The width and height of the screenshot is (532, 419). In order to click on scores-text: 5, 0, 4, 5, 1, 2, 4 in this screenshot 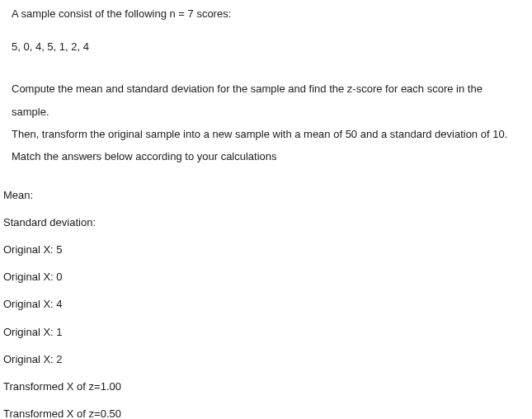, I will do `click(266, 47)`.